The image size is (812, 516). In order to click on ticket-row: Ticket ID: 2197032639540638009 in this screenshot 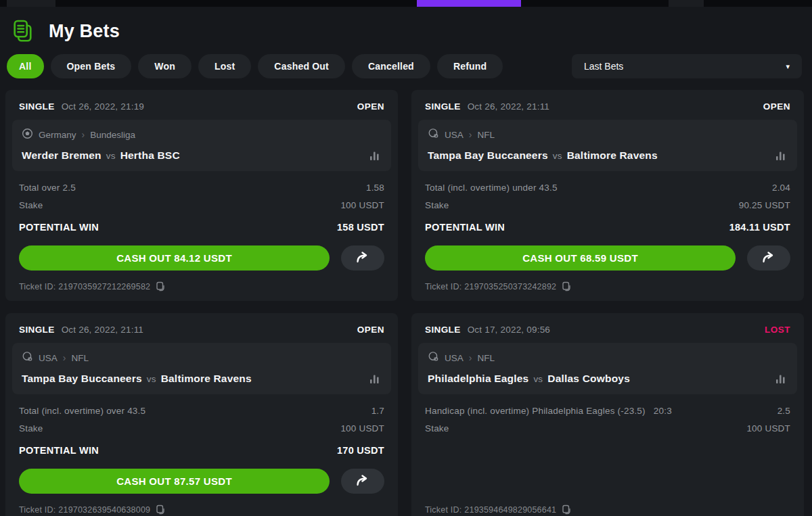, I will do `click(202, 505)`.